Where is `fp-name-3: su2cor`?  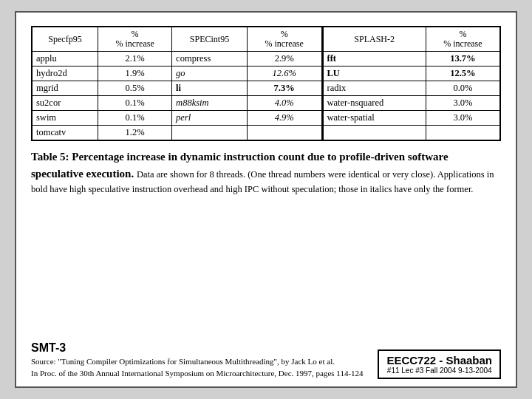
fp-name-3: su2cor is located at coordinates (65, 103).